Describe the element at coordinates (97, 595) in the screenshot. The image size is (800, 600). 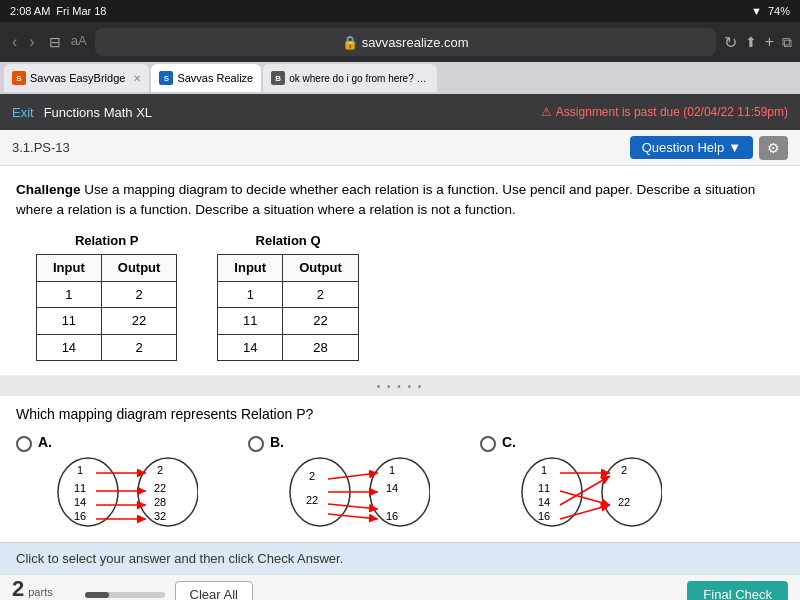
I see `progress-fill` at that location.